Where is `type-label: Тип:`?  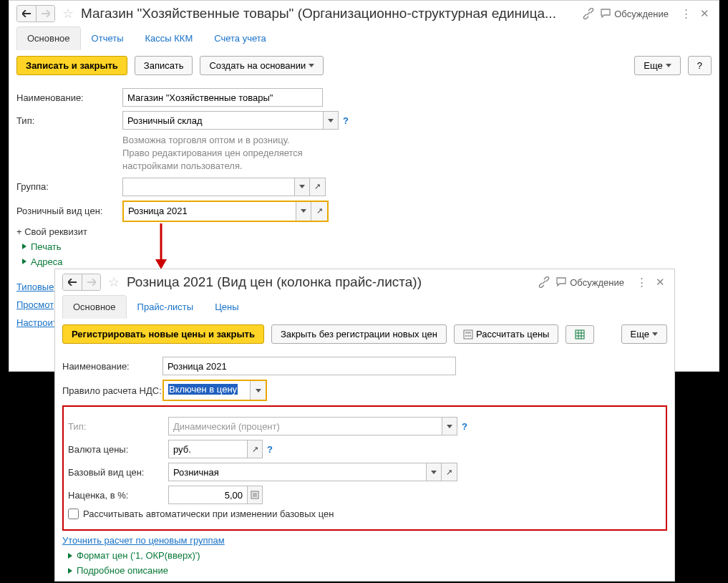 type-label: Тип: is located at coordinates (118, 427).